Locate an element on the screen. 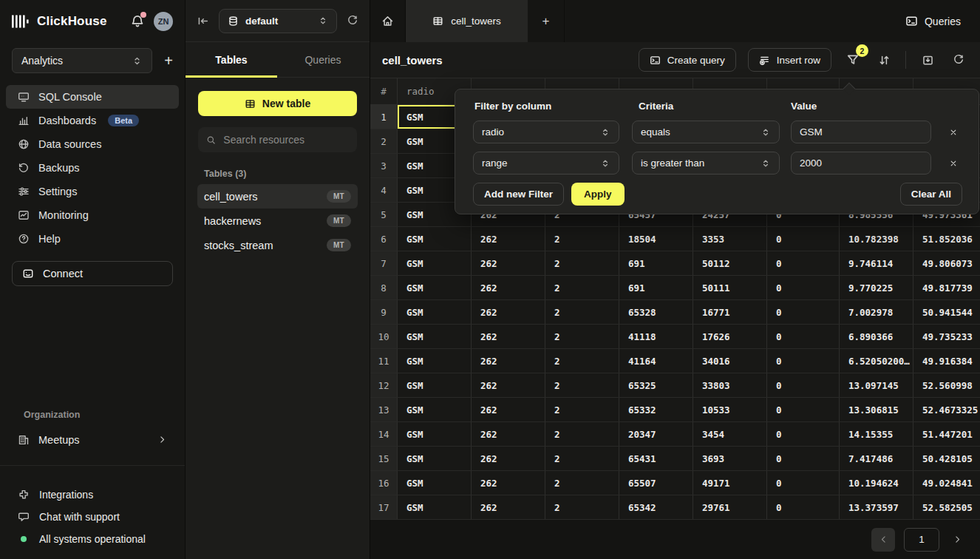 The image size is (980, 559). sidebar-item-backups: Backups is located at coordinates (92, 168).